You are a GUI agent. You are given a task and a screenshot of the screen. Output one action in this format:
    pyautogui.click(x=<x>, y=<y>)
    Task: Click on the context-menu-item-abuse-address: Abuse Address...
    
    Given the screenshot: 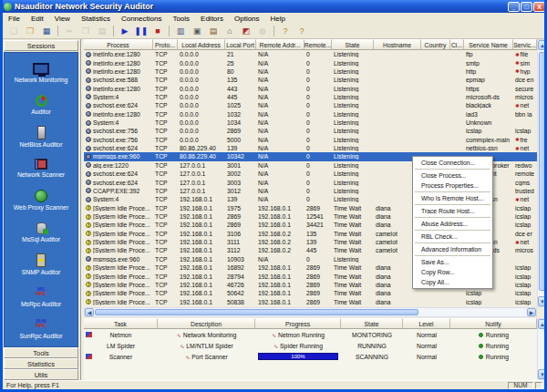 What is the action you would take?
    pyautogui.click(x=452, y=224)
    